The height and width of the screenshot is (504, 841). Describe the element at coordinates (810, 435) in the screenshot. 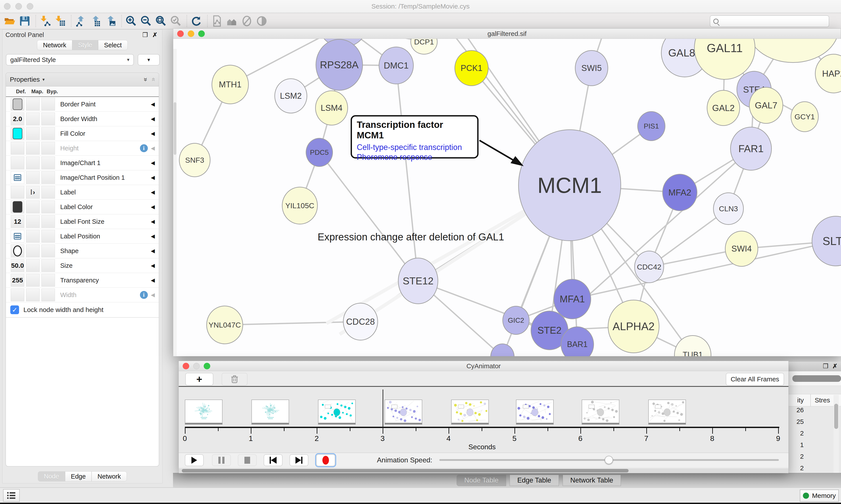

I see `table-cell-value: 2` at that location.